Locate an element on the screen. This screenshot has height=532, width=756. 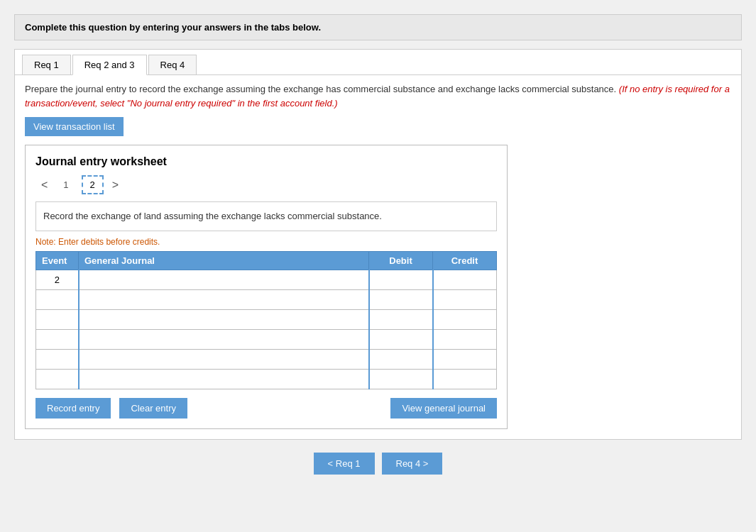
page-2-btn: 2 is located at coordinates (92, 184).